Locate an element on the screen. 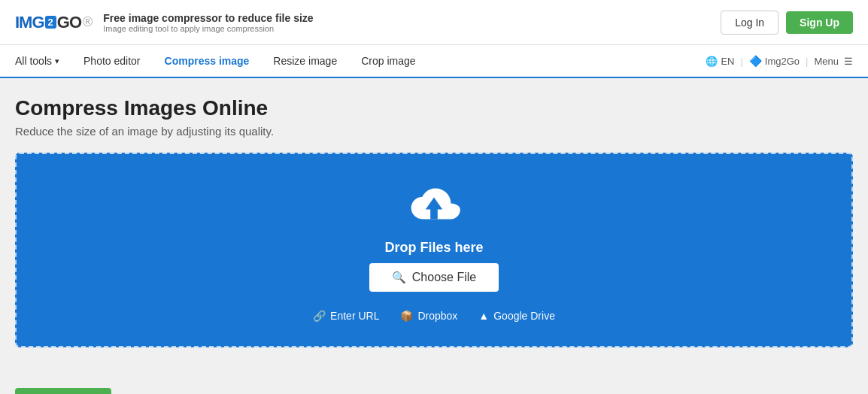 The height and width of the screenshot is (394, 868). nav-right: 🌐 EN | 🔷 Img2Go | Menu ☰ is located at coordinates (779, 61).